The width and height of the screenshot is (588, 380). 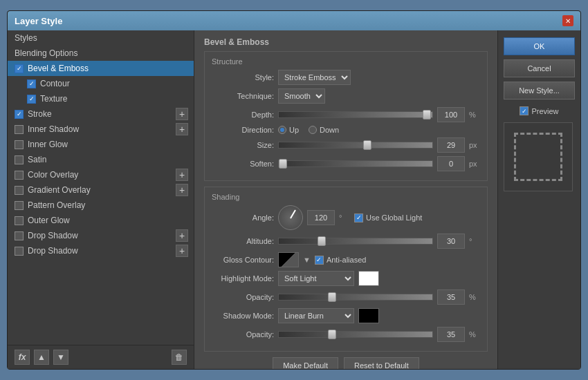 I want to click on new-style-button: New Style..., so click(x=540, y=91).